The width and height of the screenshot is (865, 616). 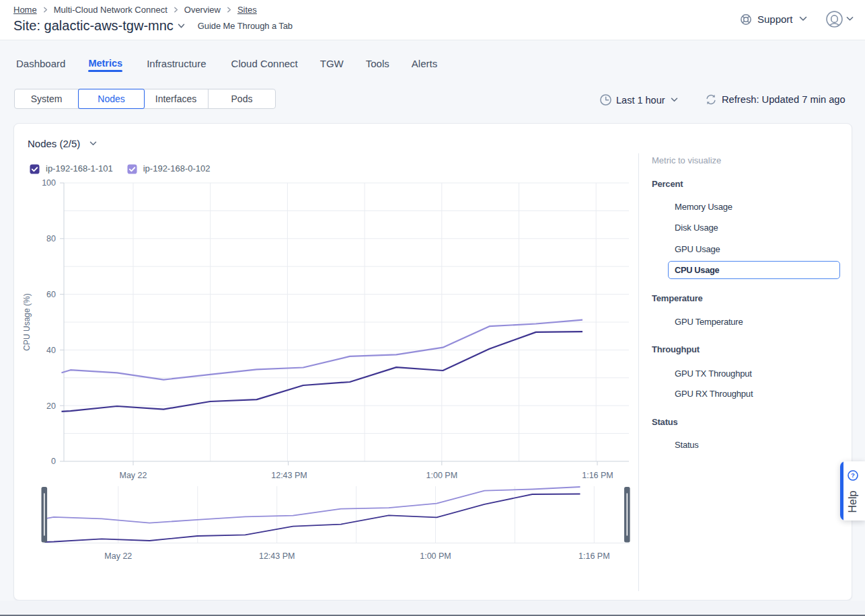 What do you see at coordinates (51, 350) in the screenshot?
I see `svg-text: 40` at bounding box center [51, 350].